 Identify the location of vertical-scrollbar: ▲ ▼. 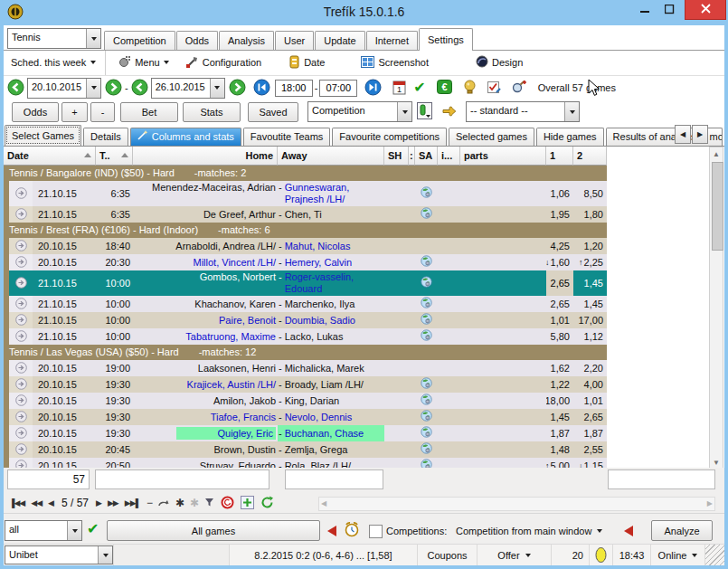
(716, 308).